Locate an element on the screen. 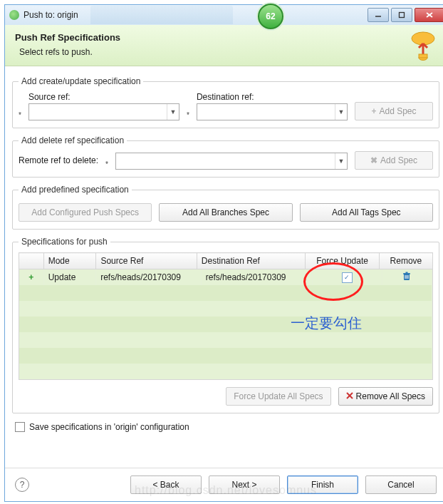 The height and width of the screenshot is (504, 443). page-subtitle: Select refs to push. is located at coordinates (228, 52).